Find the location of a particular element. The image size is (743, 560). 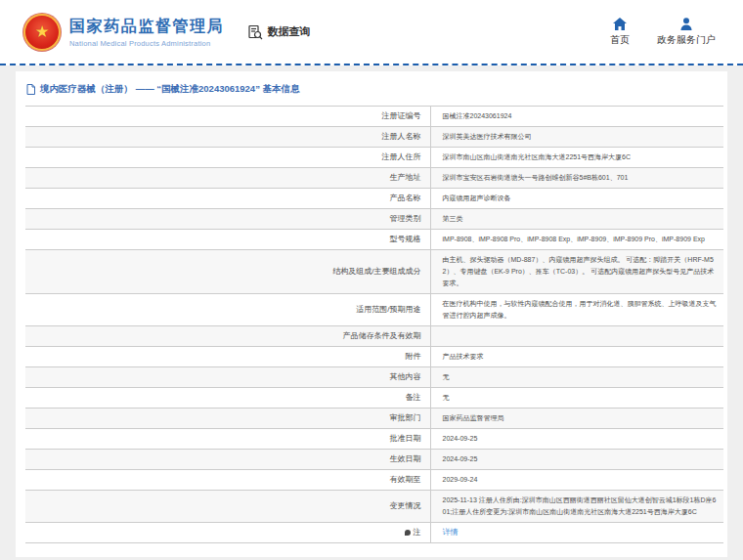

row-value: iMP-8908、iMP-8908 Pro、iMP-8908 Exp、iMP-8… is located at coordinates (577, 240).